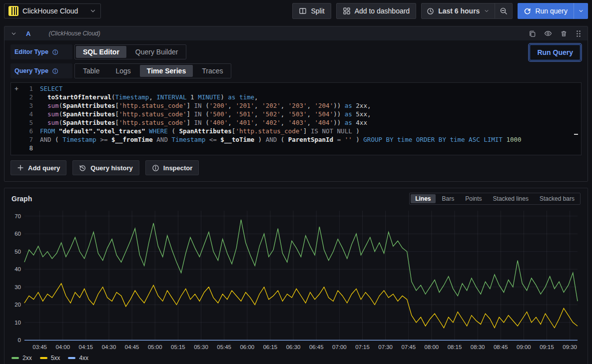 The width and height of the screenshot is (592, 364). I want to click on query-type-option-table: Table, so click(91, 71).